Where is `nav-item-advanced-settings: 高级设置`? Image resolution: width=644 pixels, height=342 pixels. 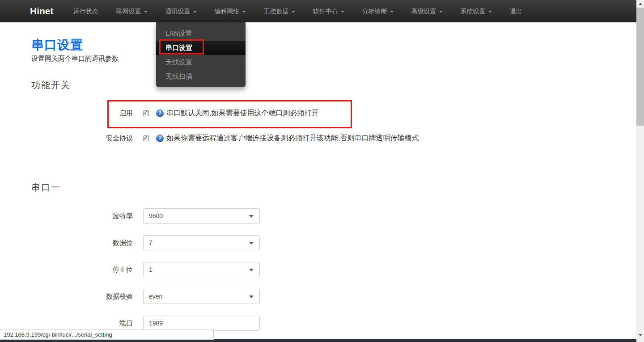
nav-item-advanced-settings: 高级设置 is located at coordinates (427, 11).